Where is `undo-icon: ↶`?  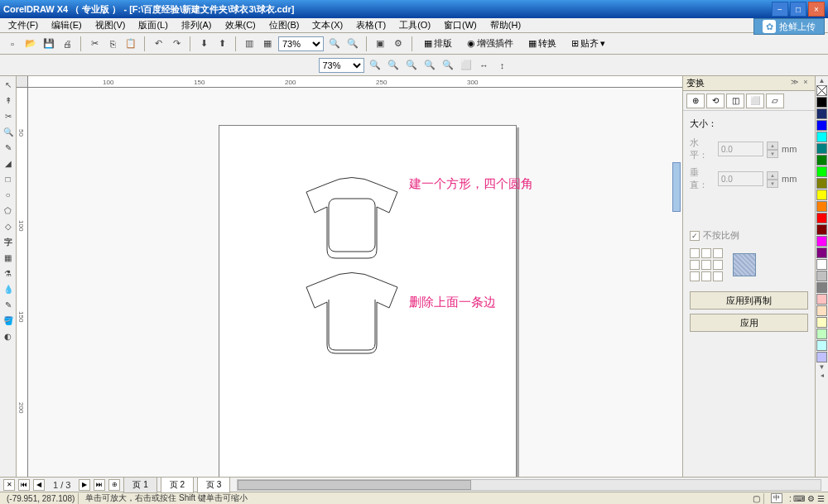 undo-icon: ↶ is located at coordinates (158, 44).